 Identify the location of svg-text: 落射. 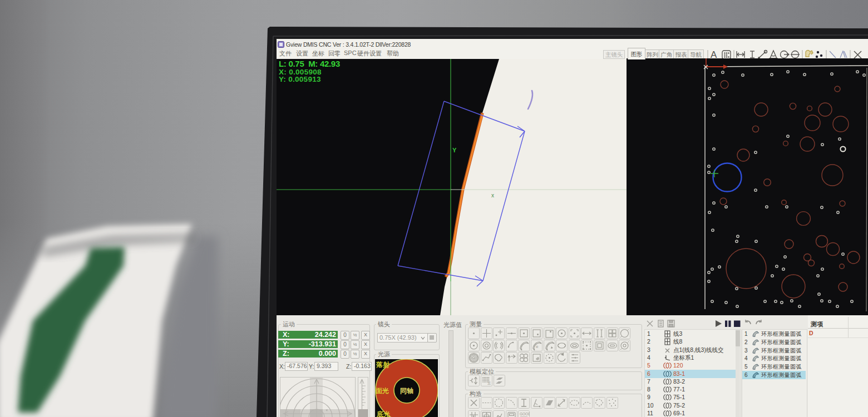
(383, 365).